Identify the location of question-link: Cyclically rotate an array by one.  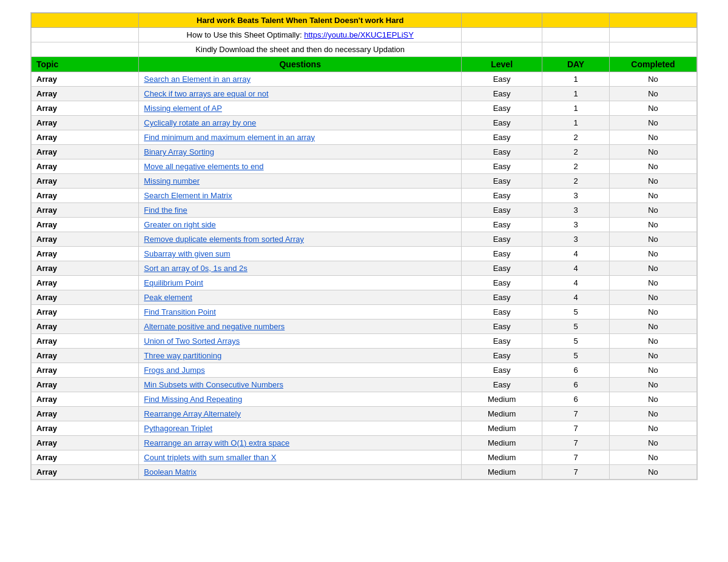
(200, 122).